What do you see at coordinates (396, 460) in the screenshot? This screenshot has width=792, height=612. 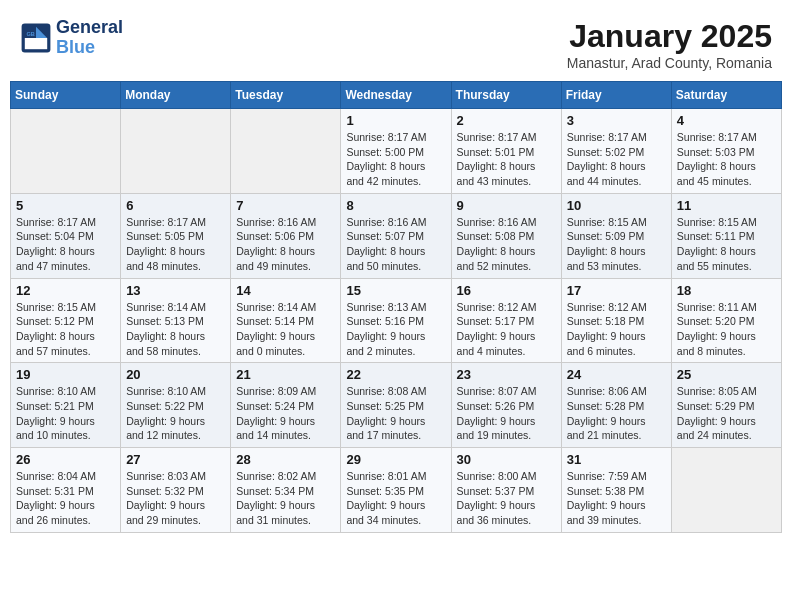 I see `day-number: 29` at bounding box center [396, 460].